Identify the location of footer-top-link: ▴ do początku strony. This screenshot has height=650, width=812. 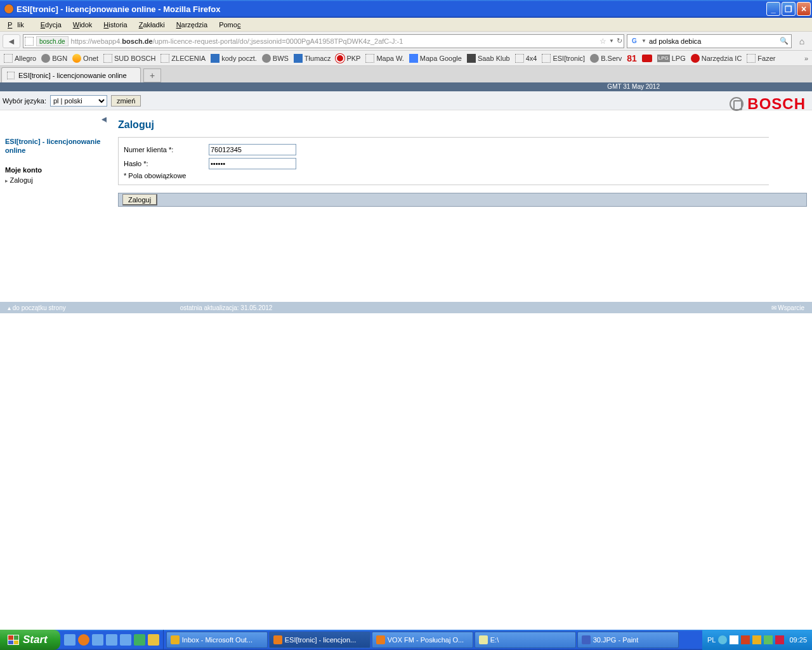
(37, 308).